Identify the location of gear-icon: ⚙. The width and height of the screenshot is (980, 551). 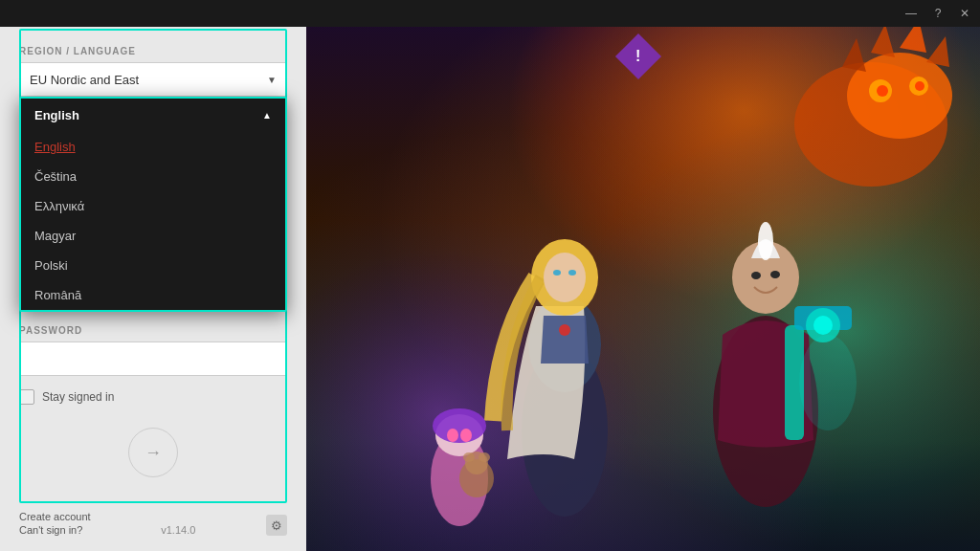
(277, 526).